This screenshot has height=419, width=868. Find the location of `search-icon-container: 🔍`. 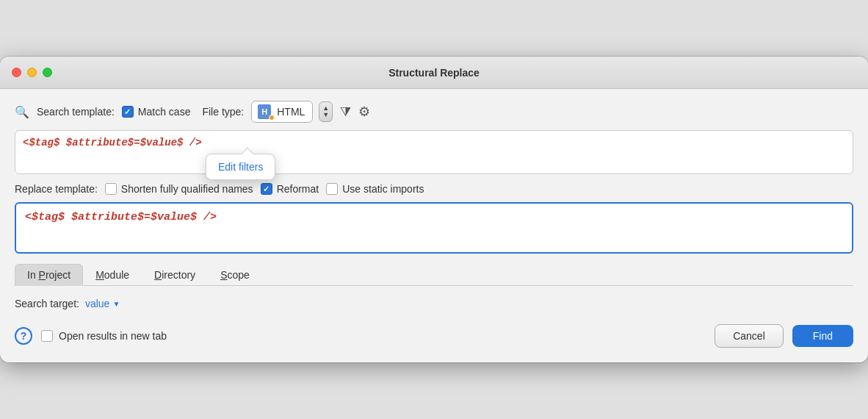

search-icon-container: 🔍 is located at coordinates (22, 112).